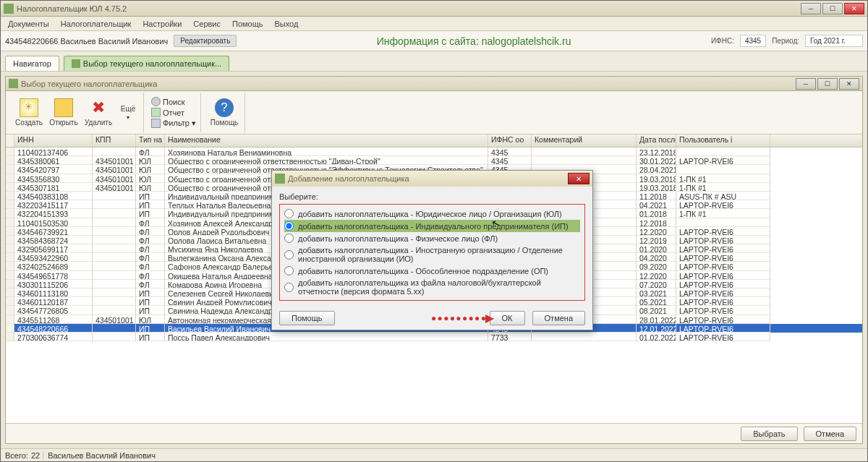 The image size is (868, 462). Describe the element at coordinates (558, 318) in the screenshot. I see `dialog-cancel-button: Отмена` at that location.